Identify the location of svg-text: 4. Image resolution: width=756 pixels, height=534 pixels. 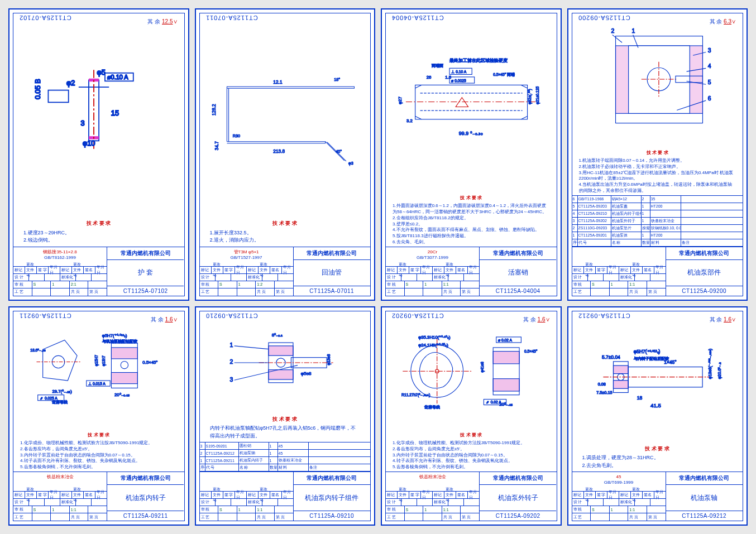
(709, 66).